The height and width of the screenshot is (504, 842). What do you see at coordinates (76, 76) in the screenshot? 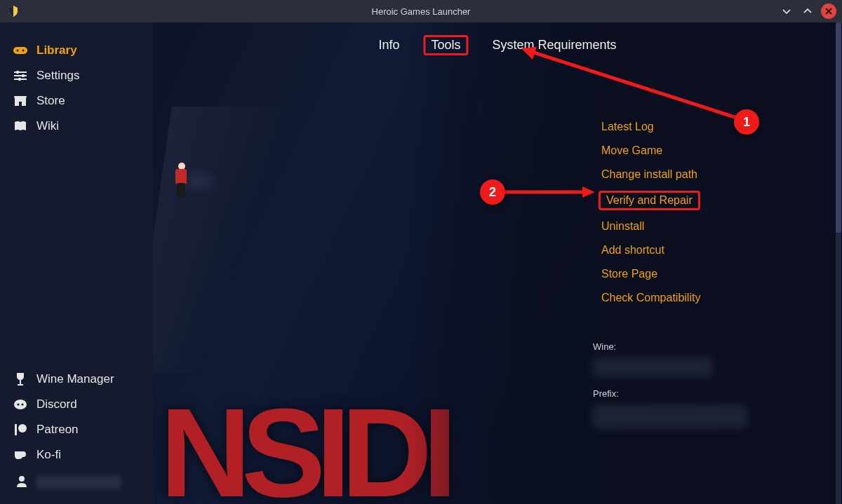
I see `sidebar-item-settings: Settings` at bounding box center [76, 76].